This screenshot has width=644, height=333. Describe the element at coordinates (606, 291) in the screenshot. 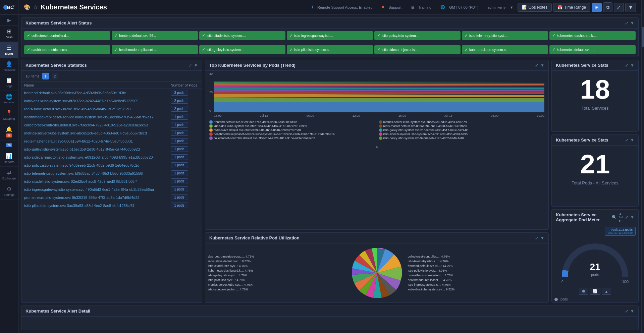

I see `gauge-expand-btn: ▲` at that location.